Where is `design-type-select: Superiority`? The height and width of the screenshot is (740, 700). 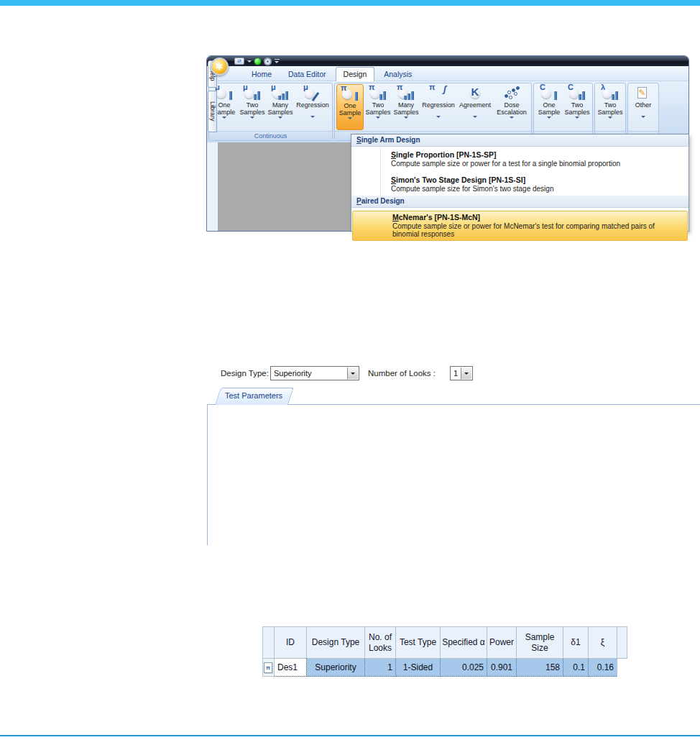
design-type-select: Superiority is located at coordinates (315, 373).